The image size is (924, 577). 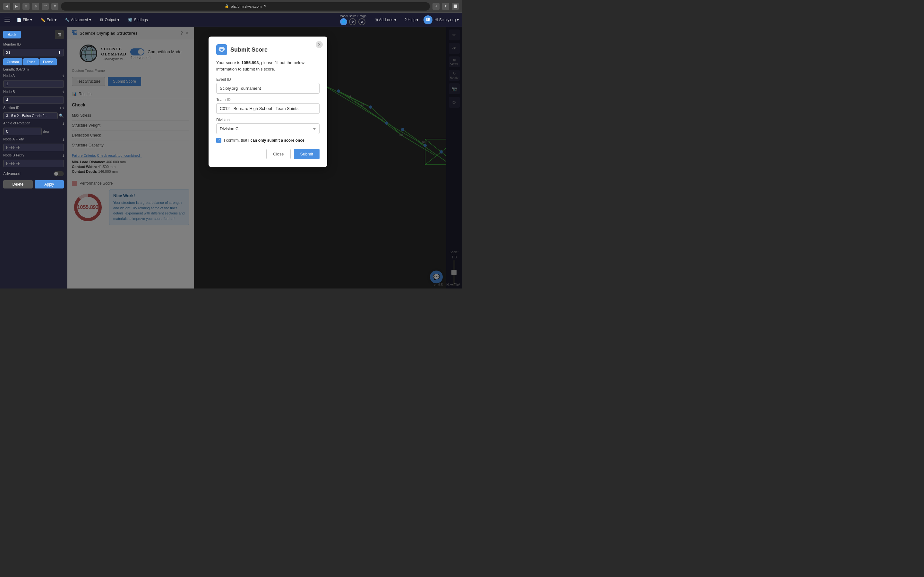 What do you see at coordinates (34, 174) in the screenshot?
I see `advanced-header: Advanced` at bounding box center [34, 174].